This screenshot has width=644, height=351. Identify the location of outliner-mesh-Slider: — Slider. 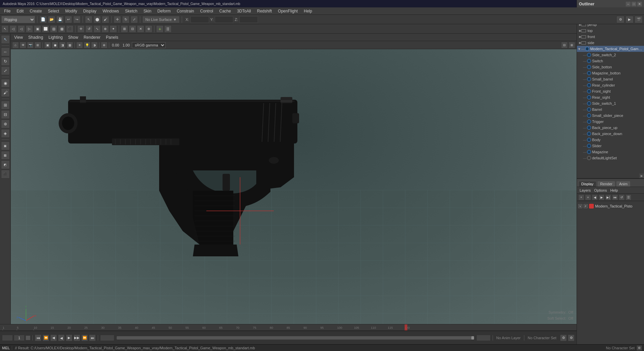
(610, 146).